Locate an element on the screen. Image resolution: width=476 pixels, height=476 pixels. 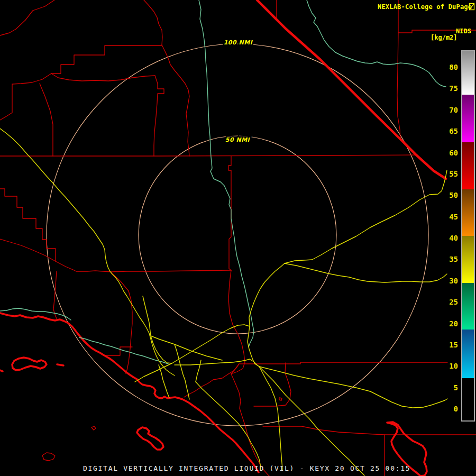
colorbar-tick-15: 15 is located at coordinates (441, 345).